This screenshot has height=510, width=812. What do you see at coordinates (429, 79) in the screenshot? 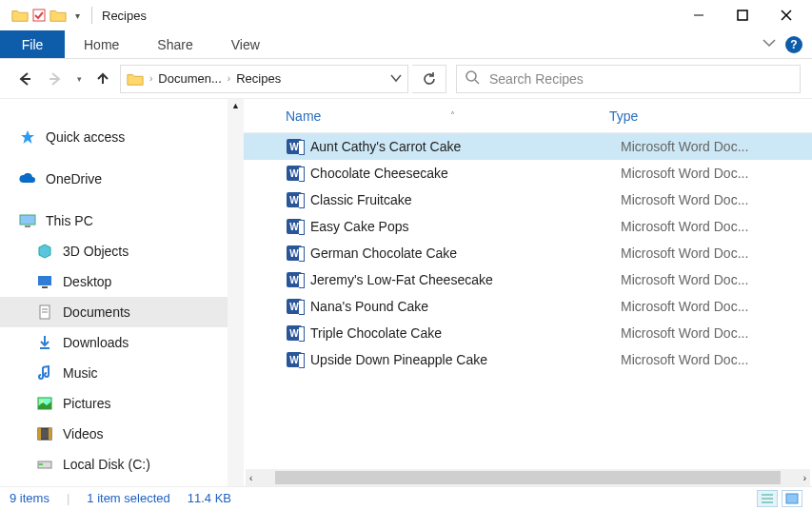
I see `refresh-button` at bounding box center [429, 79].